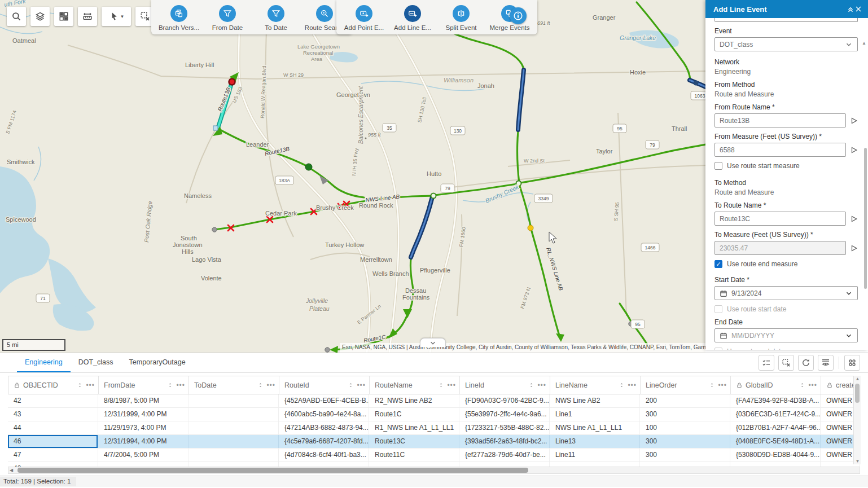 The height and width of the screenshot is (488, 868). I want to click on column-header-linename: LineName•••, so click(595, 385).